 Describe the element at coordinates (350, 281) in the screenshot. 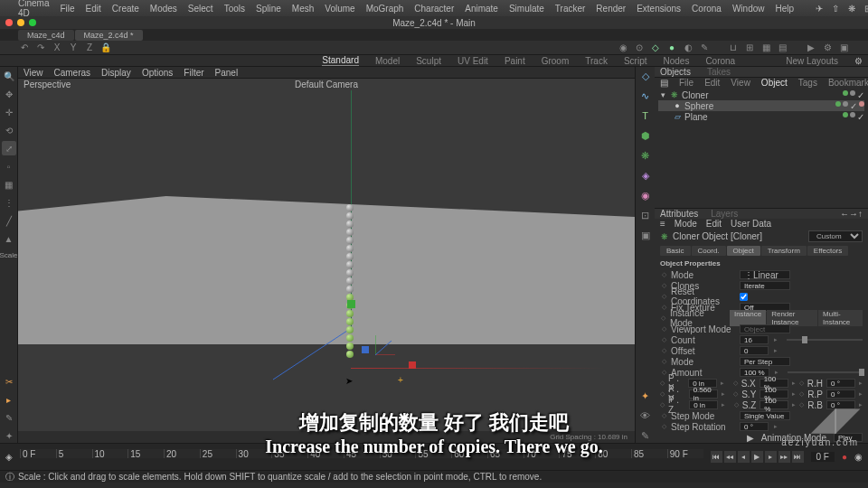

I see `cloner-spheres` at that location.